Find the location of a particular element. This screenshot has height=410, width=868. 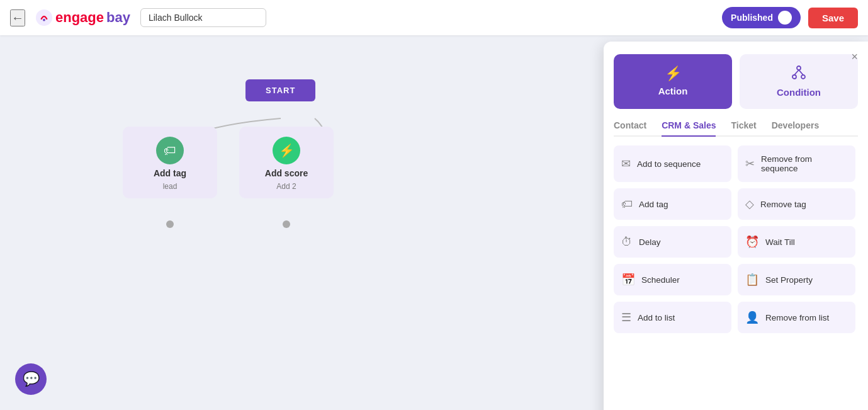

wait-till-label: Wait Till is located at coordinates (781, 242).